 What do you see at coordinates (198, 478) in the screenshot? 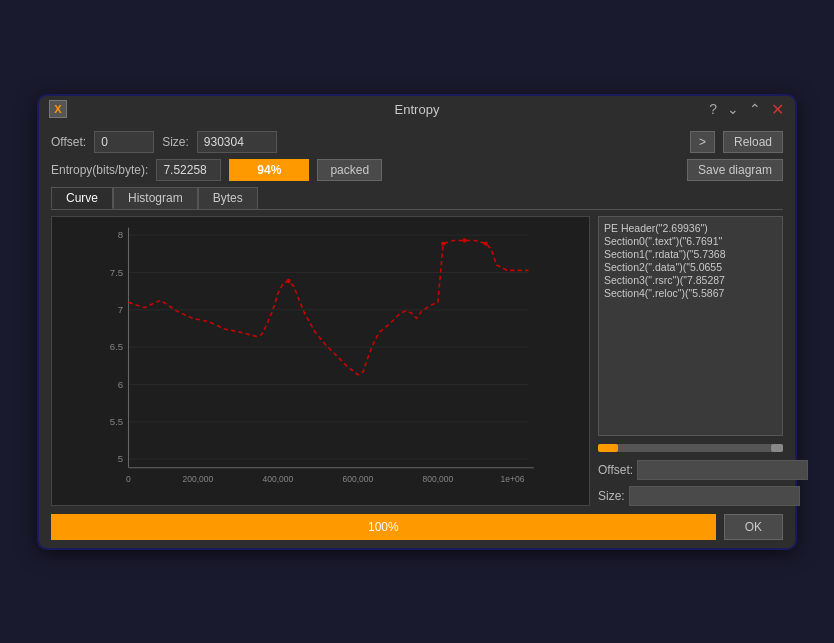
I see `svg-text: 200,000` at bounding box center [198, 478].